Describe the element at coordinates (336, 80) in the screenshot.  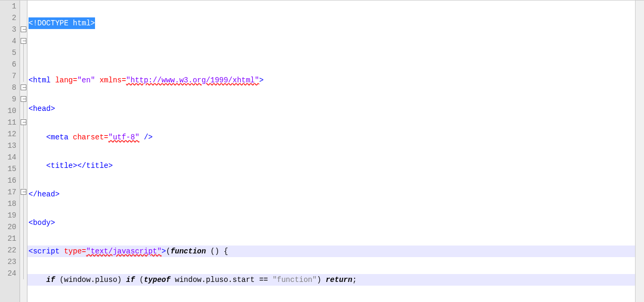
I see `code-line: <html lang="en" xmlns="http://www.w3.org…` at that location.